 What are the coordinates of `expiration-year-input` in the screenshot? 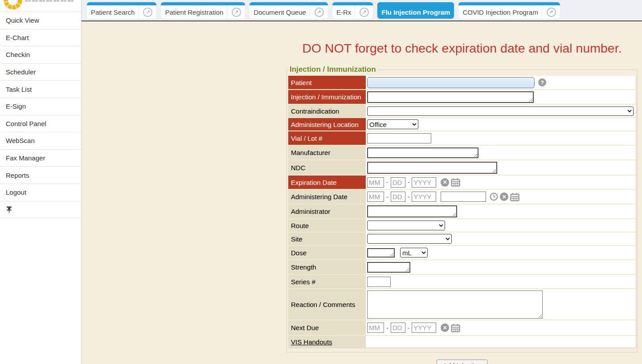 It's located at (424, 183).